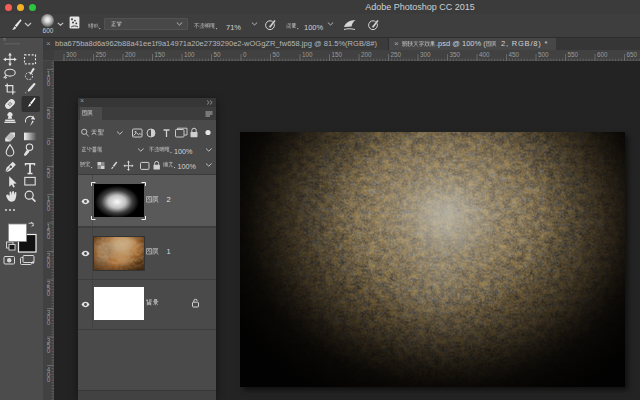  I want to click on svg-text: 600, so click(602, 54).